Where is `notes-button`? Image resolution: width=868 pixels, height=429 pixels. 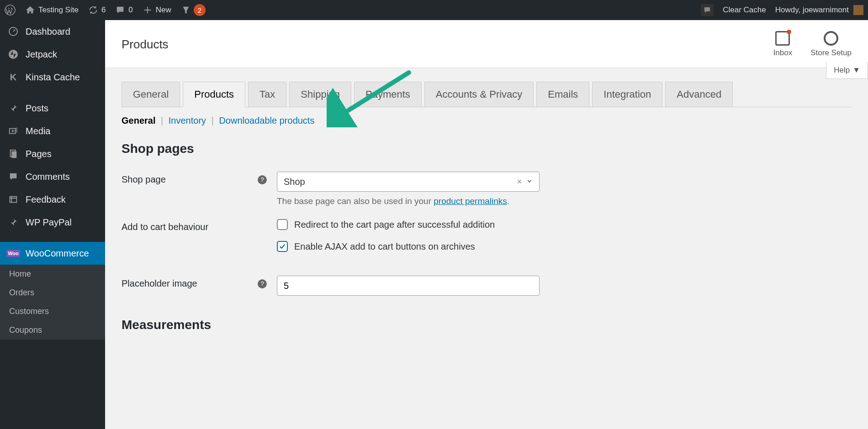
notes-button is located at coordinates (707, 10).